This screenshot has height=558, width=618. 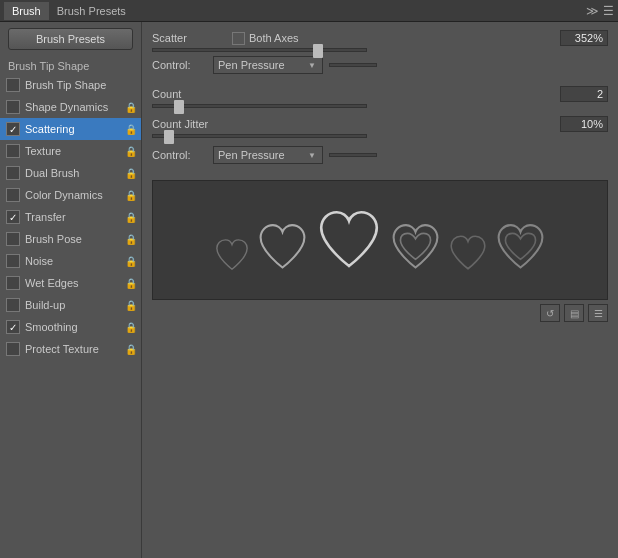 I want to click on checkbox-wet-edges, so click(x=13, y=283).